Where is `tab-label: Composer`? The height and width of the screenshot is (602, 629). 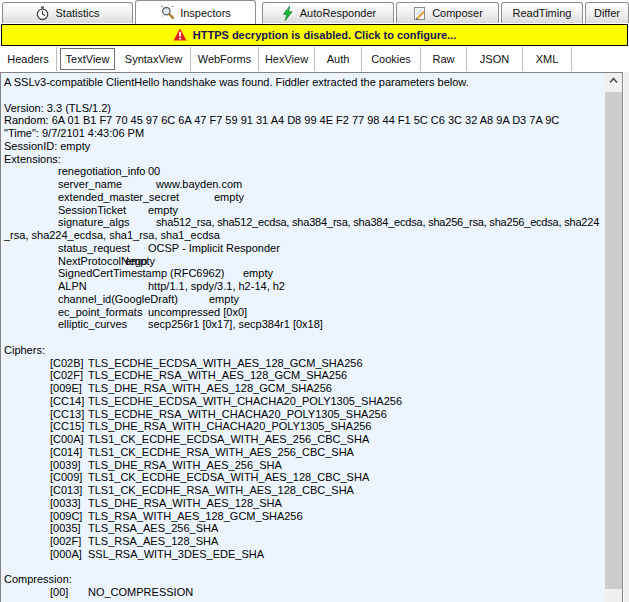
tab-label: Composer is located at coordinates (458, 13).